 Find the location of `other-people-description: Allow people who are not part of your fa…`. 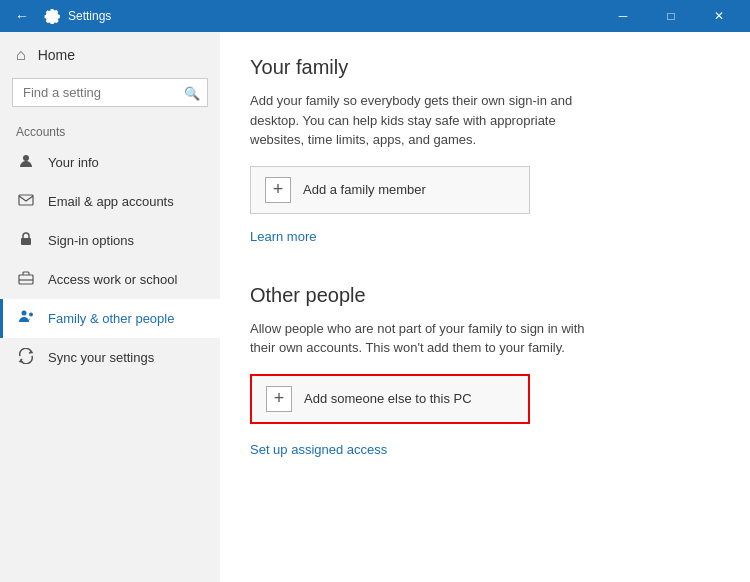

other-people-description: Allow people who are not part of your fa… is located at coordinates (430, 338).